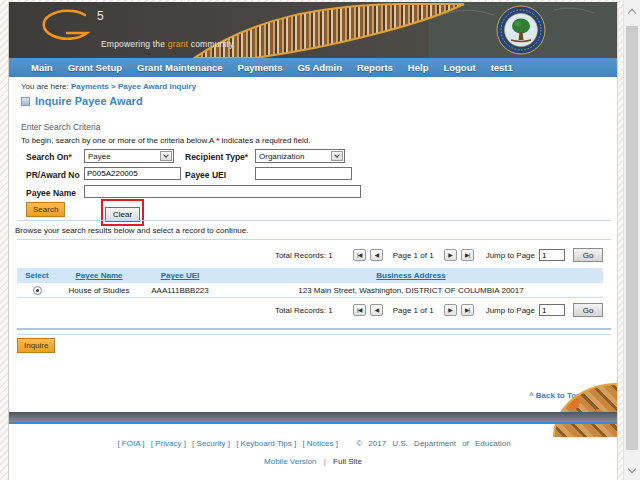  Describe the element at coordinates (180, 276) in the screenshot. I see `column-header-payee-uei: Payee UEI` at that location.